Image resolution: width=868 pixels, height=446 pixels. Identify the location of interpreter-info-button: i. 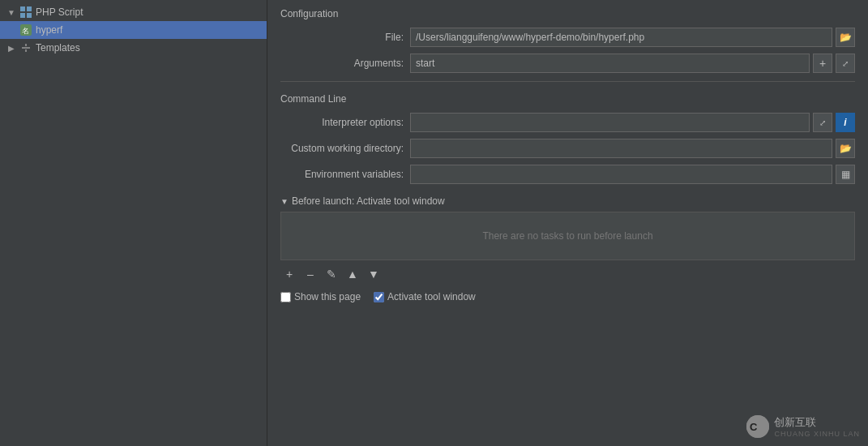
(845, 122).